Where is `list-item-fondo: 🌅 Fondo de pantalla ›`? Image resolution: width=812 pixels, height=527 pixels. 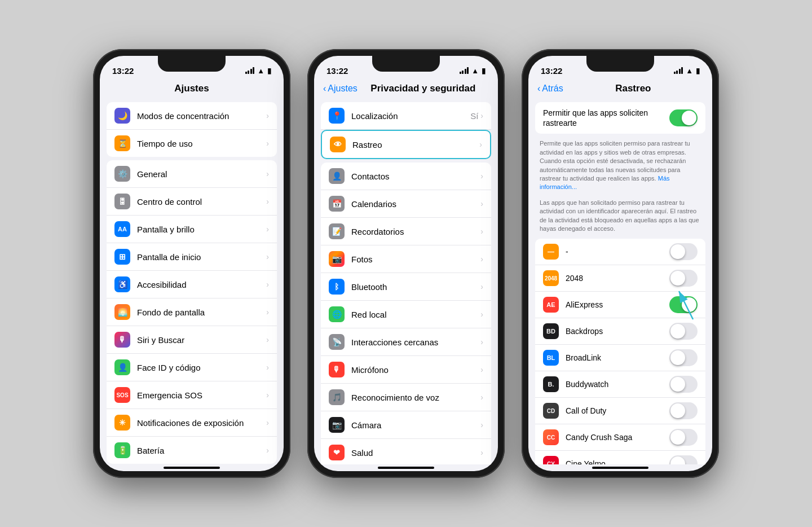 list-item-fondo: 🌅 Fondo de pantalla › is located at coordinates (192, 313).